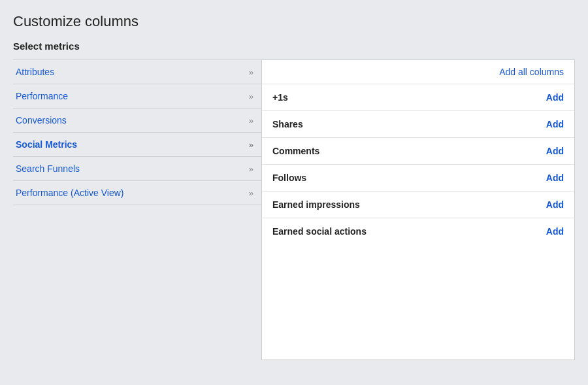 This screenshot has width=588, height=385. Describe the element at coordinates (41, 120) in the screenshot. I see `sidebar-item-label-conversions: Conversions` at that location.